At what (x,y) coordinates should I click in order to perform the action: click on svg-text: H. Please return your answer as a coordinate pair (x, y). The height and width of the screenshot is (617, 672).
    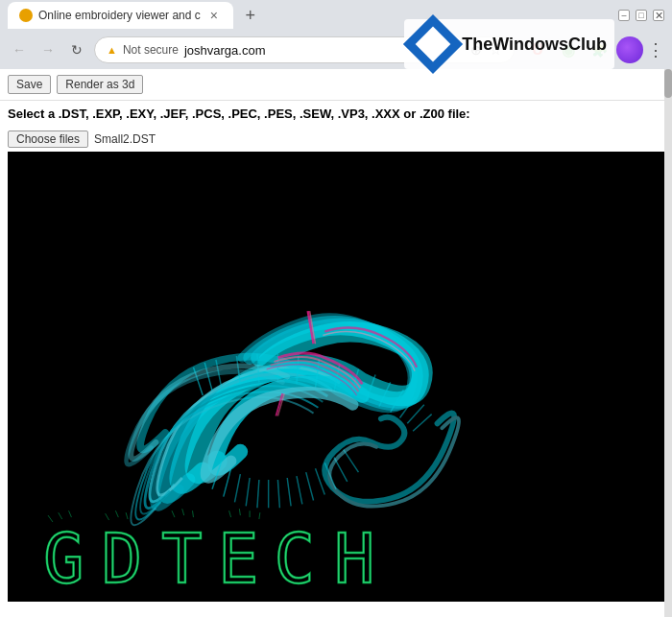
    Looking at the image, I should click on (355, 559).